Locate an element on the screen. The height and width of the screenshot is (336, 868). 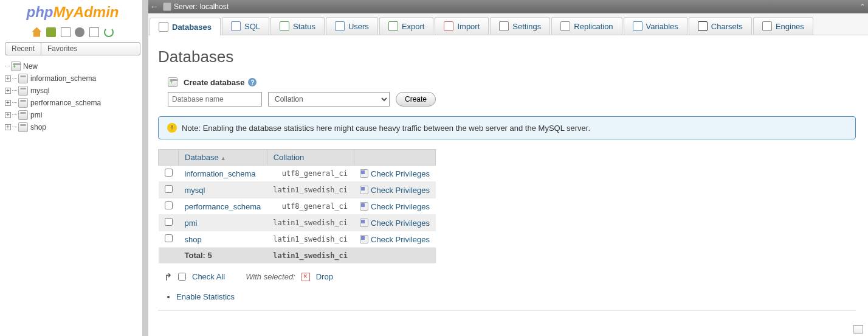
reload-frame-icon is located at coordinates (94, 32).